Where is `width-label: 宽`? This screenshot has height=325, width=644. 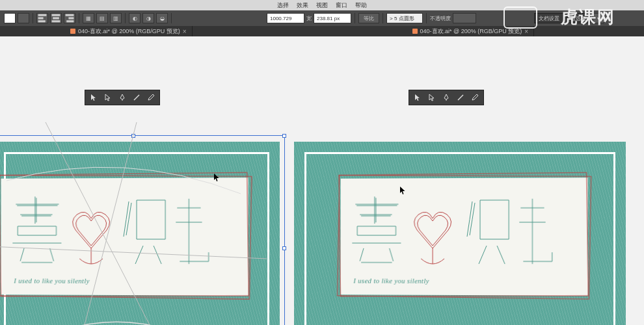 width-label: 宽 is located at coordinates (309, 18).